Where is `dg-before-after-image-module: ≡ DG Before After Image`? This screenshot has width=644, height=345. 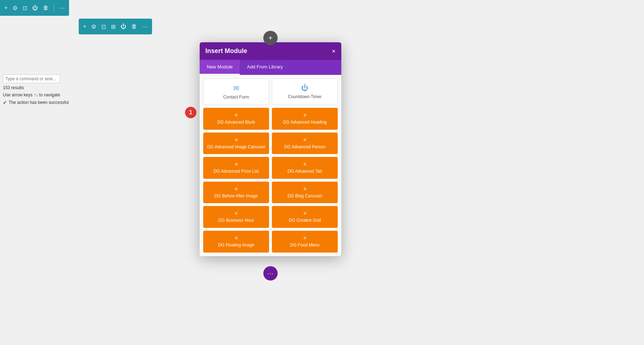
dg-before-after-image-module: ≡ DG Before After Image is located at coordinates (236, 193).